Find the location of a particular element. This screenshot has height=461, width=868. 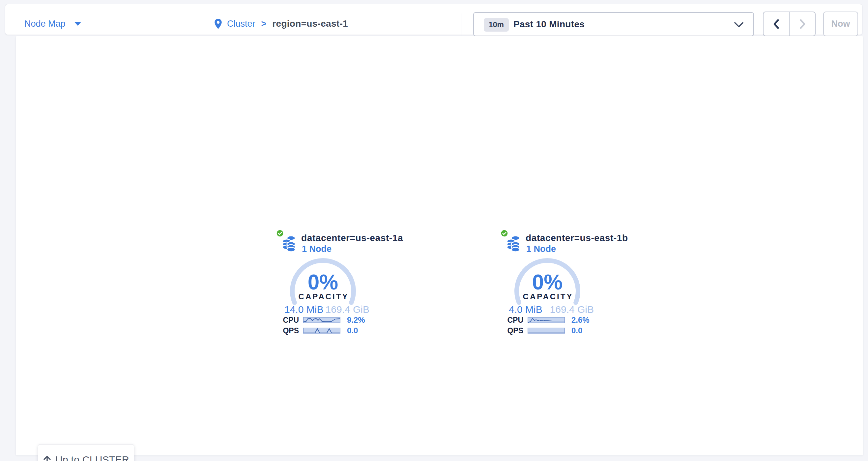

cpu-value: 9.2% is located at coordinates (356, 320).